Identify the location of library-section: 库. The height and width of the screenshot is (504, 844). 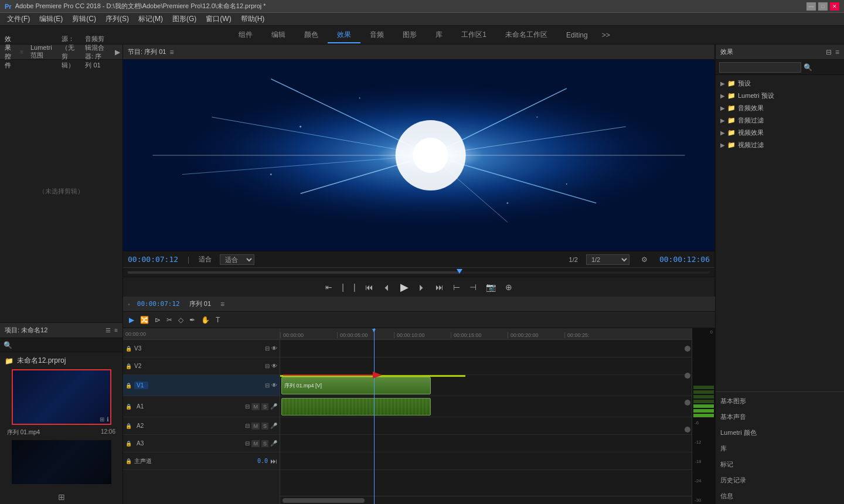
(780, 449).